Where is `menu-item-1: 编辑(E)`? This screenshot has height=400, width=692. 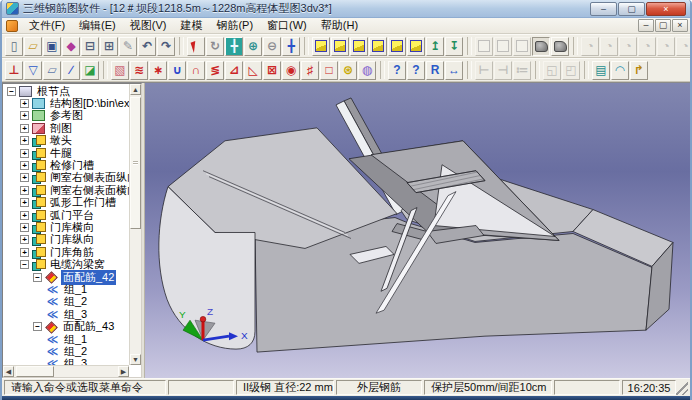 menu-item-1: 编辑(E) is located at coordinates (98, 26).